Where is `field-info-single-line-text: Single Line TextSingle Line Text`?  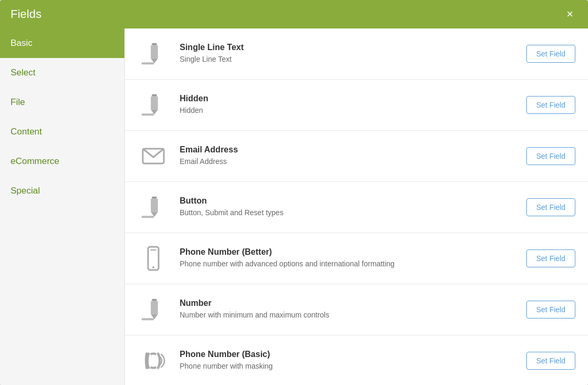 field-info-single-line-text: Single Line TextSingle Line Text is located at coordinates (348, 54).